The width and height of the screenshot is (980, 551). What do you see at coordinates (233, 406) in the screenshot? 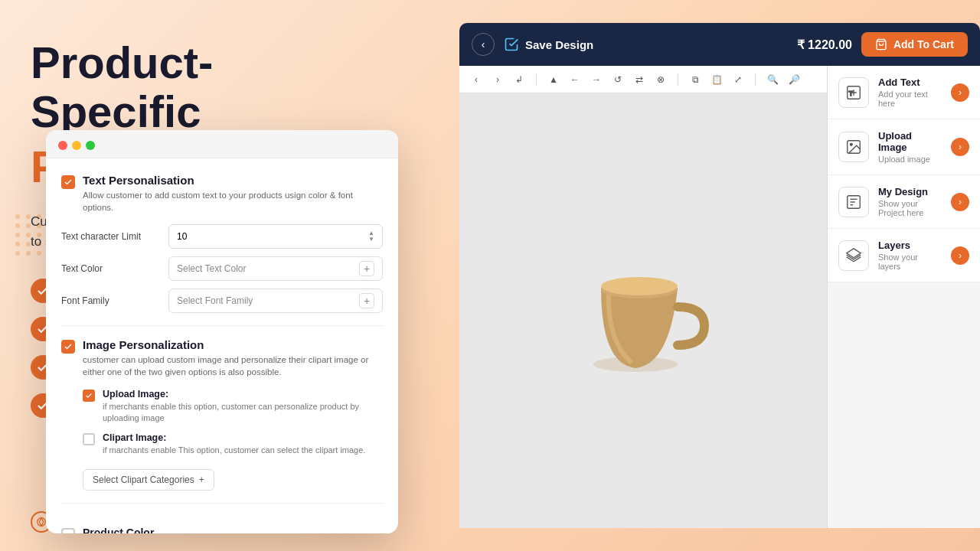
I see `upload-image-row: Upload Image: if merchants enable this o…` at bounding box center [233, 406].